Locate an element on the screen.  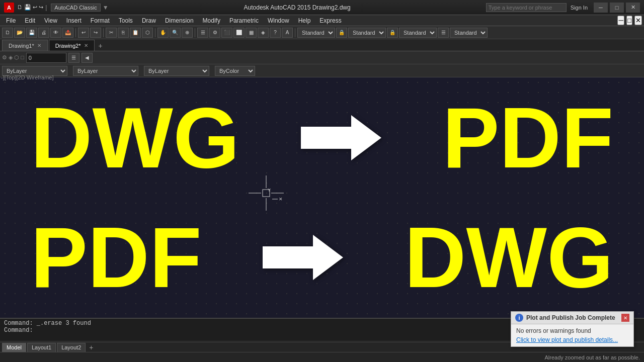
workspace-scale: Standard is located at coordinates (418, 33).